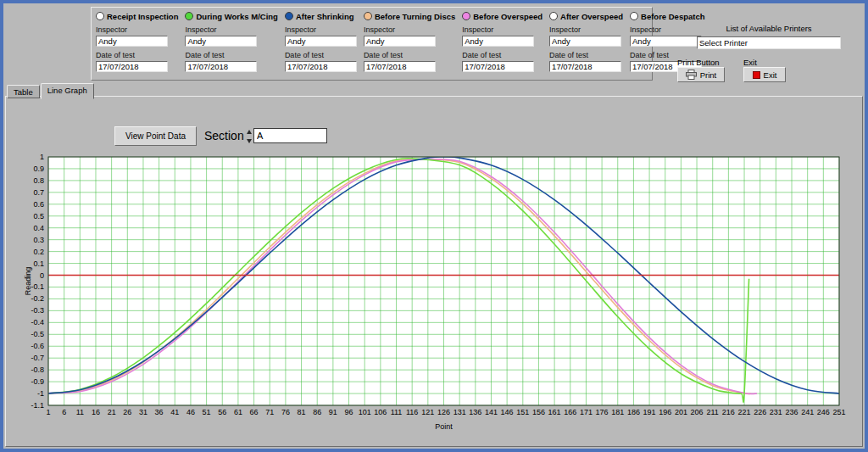 This screenshot has height=452, width=868. Describe the element at coordinates (39, 240) in the screenshot. I see `svg-text: 0.3` at that location.